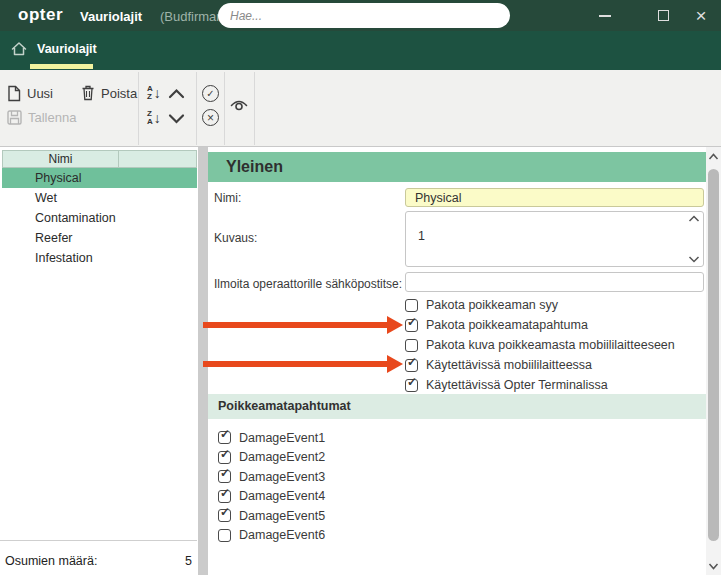  What do you see at coordinates (540, 365) in the screenshot?
I see `checkbox-row: ✓ Käytettävissä mobiililaitteessa` at bounding box center [540, 365].